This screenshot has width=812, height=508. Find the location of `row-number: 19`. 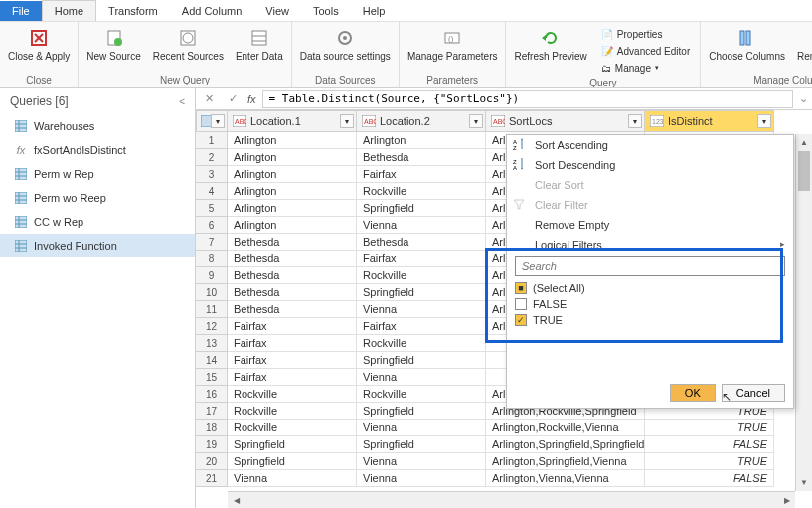

row-number: 19 is located at coordinates (212, 445).